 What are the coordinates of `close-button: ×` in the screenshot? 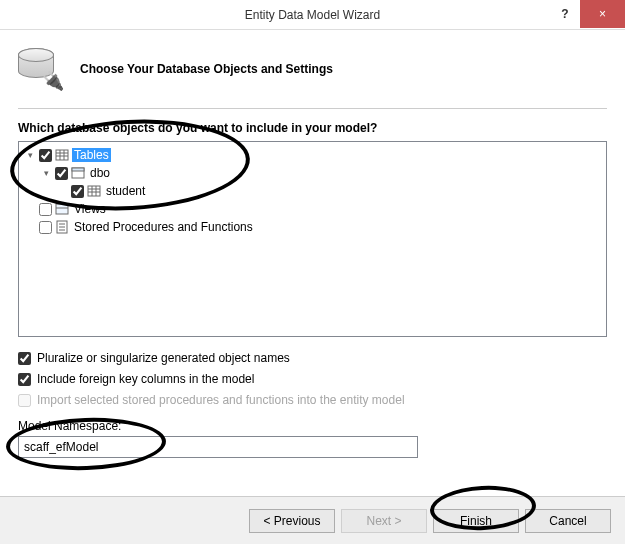 It's located at (602, 14).